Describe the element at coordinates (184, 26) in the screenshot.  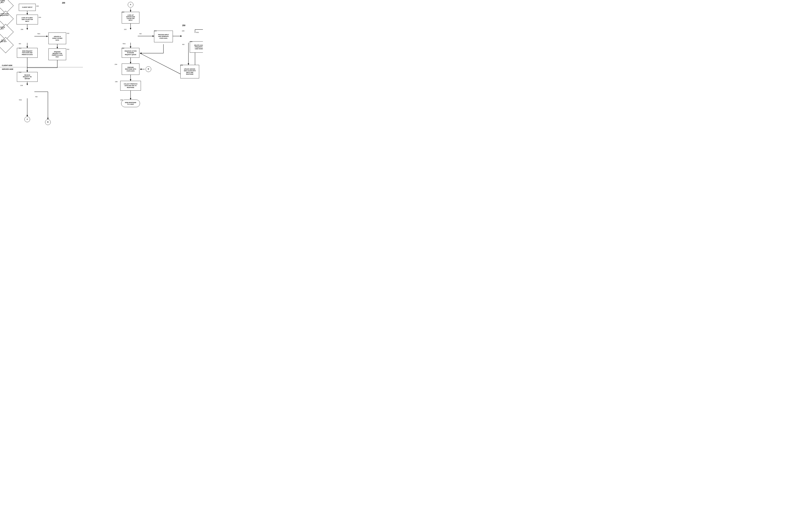
I see `fig-250-label: 250` at that location.